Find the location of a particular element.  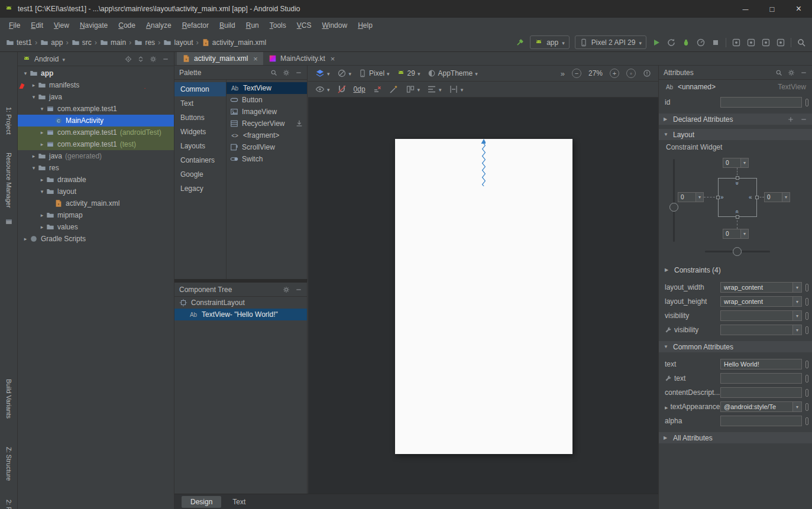

layout-width-select: wrap_content is located at coordinates (761, 287).